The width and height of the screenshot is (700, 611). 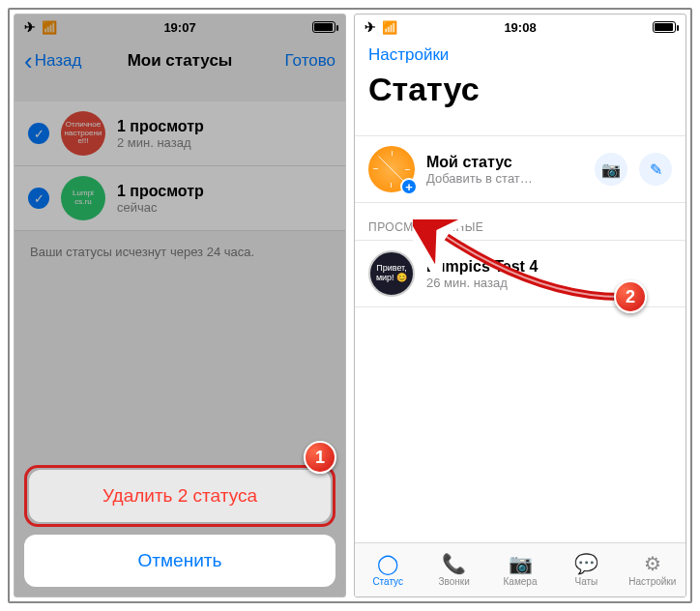 What do you see at coordinates (520, 27) in the screenshot?
I see `status-bar: 19:08` at bounding box center [520, 27].